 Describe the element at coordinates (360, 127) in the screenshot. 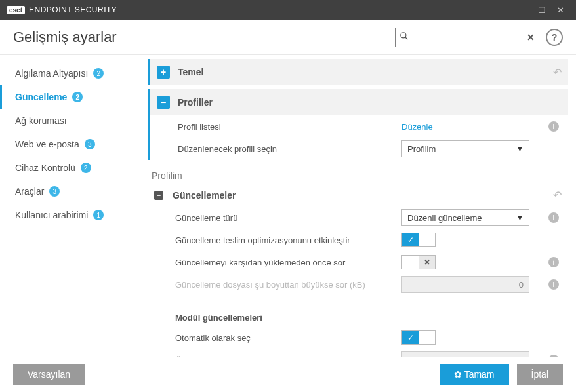

I see `row-profile-list: Profil listesi Düzenle i` at that location.